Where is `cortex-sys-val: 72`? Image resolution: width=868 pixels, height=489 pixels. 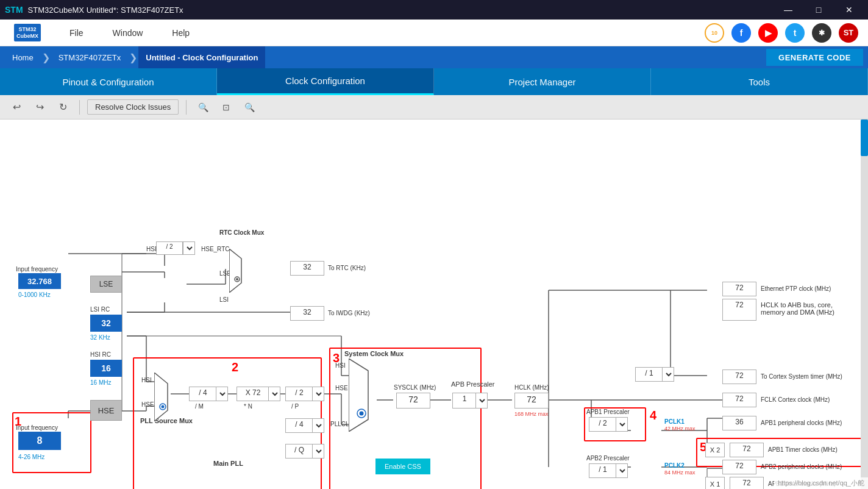 cortex-sys-val: 72 is located at coordinates (739, 377).